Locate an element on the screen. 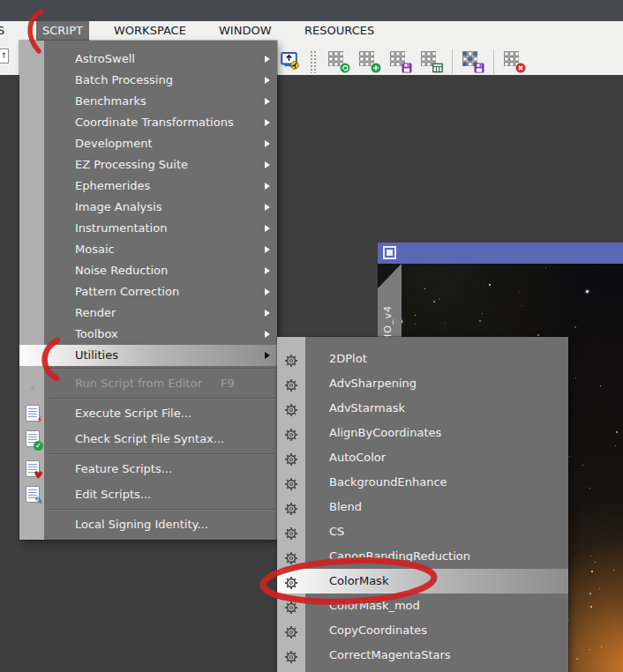 The width and height of the screenshot is (623, 672). menu-item-pattern-correction: Pattern Correction is located at coordinates (148, 292).